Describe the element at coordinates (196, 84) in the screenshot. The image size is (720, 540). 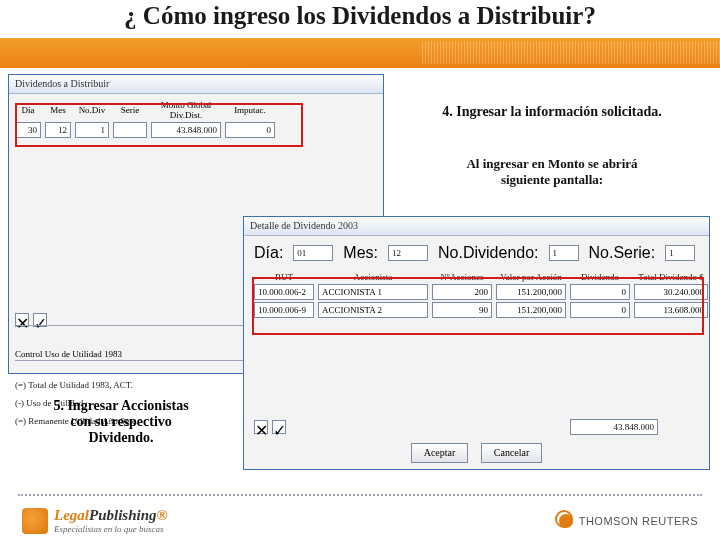
I see `window-title: Dividendos a Distribuir` at that location.